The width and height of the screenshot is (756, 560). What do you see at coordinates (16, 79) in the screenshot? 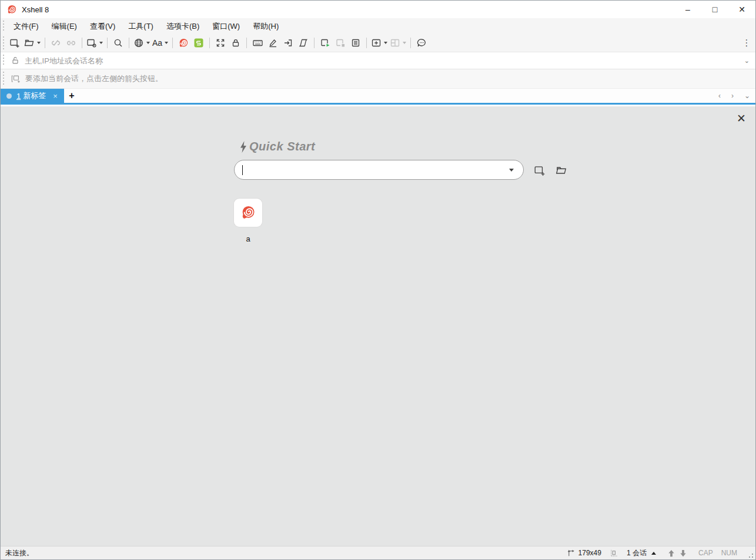
I see `add-to-bar-icon` at bounding box center [16, 79].